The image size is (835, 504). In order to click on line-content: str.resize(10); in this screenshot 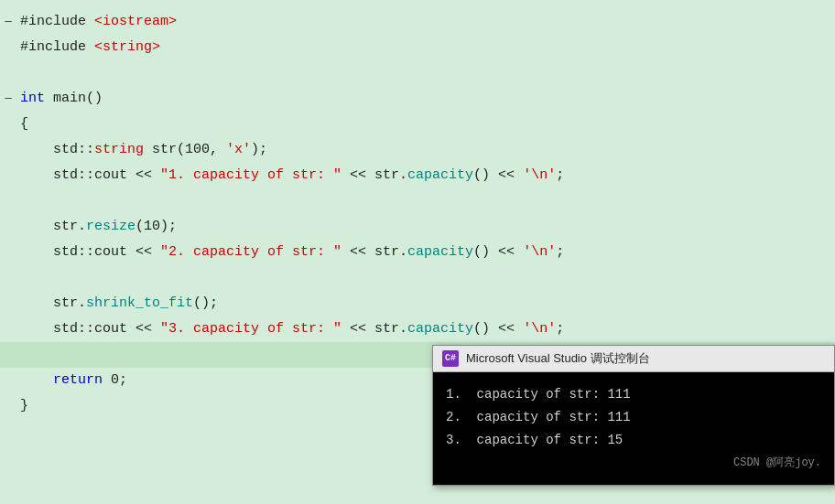, I will do `click(97, 227)`.